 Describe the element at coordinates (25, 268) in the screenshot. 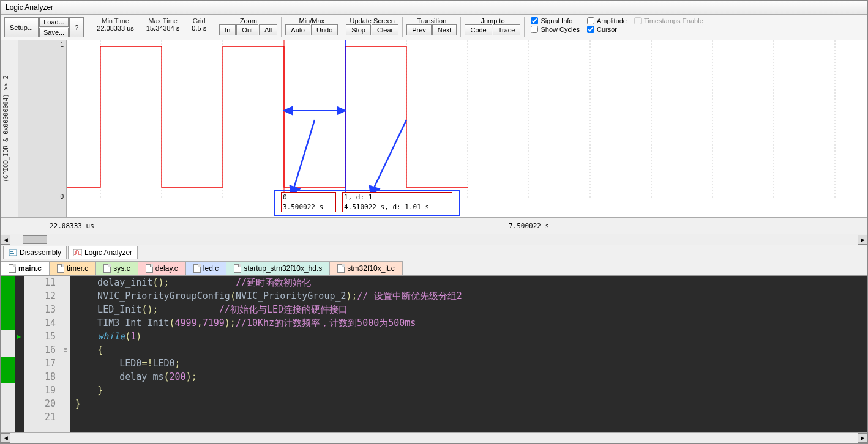

I see `file-tab-main-c: main.c` at that location.